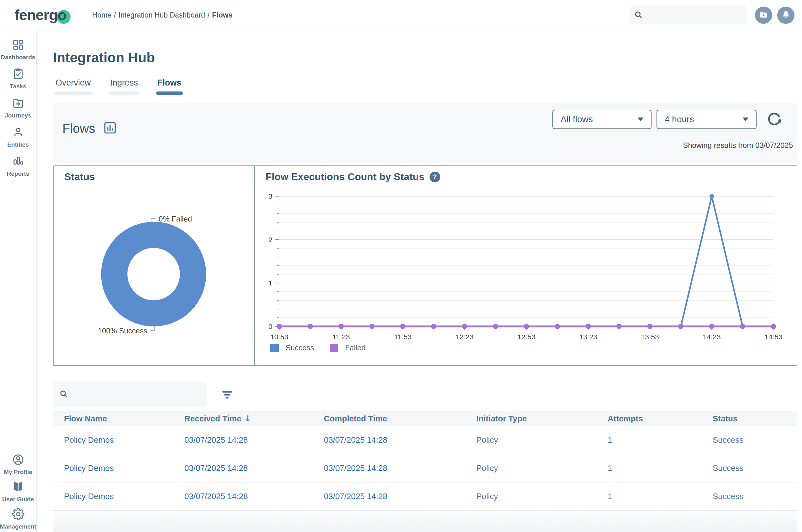  I want to click on sidebar-label: Tasks, so click(18, 87).